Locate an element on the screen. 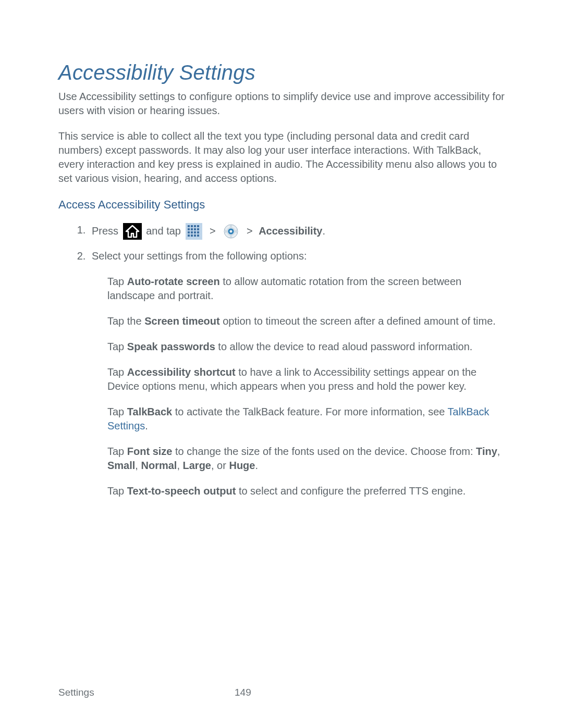 The width and height of the screenshot is (563, 728). opt6-b1: Tiny is located at coordinates (487, 451).